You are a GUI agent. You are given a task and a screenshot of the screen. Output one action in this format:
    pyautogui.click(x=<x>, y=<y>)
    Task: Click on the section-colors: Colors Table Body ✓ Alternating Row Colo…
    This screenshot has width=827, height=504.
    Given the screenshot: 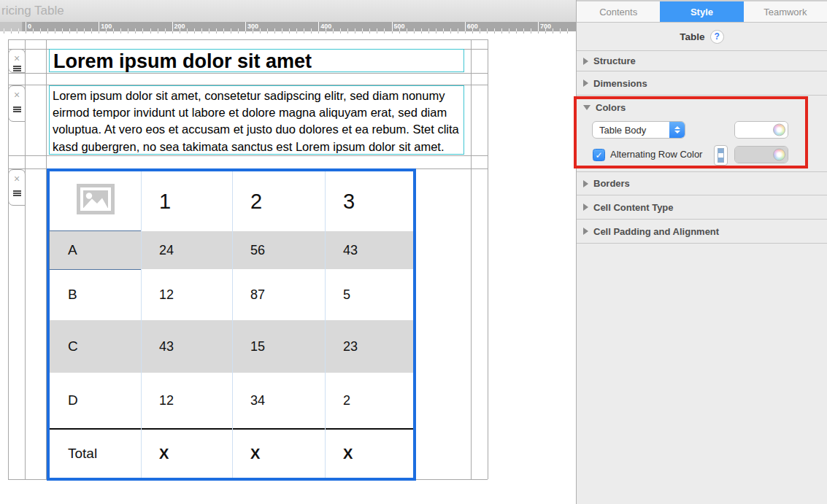 What is the action you would take?
    pyautogui.click(x=702, y=134)
    